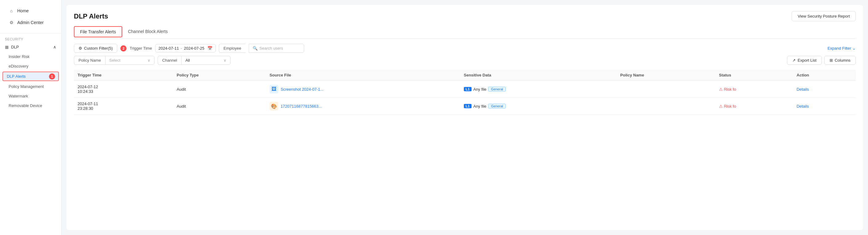  I want to click on sensitive-data-content-1: L1 Any file General, so click(538, 89).